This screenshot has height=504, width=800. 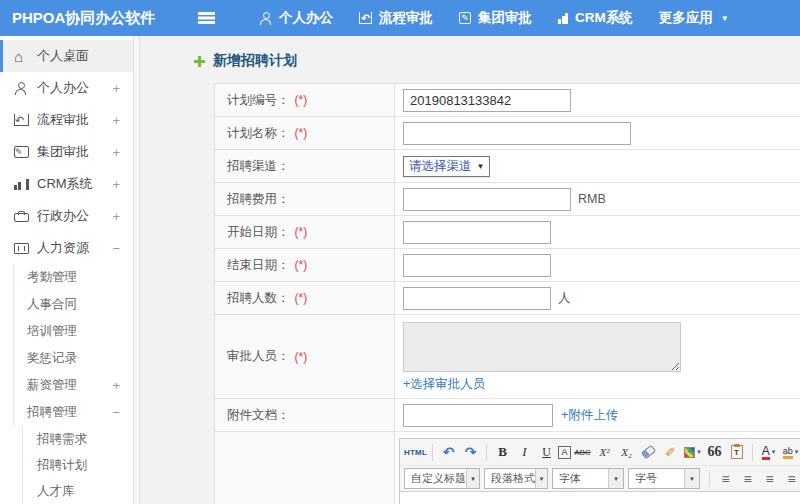 What do you see at coordinates (508, 166) in the screenshot?
I see `form-row-recruit-channel: 招聘渠道：请选择渠道▼` at bounding box center [508, 166].